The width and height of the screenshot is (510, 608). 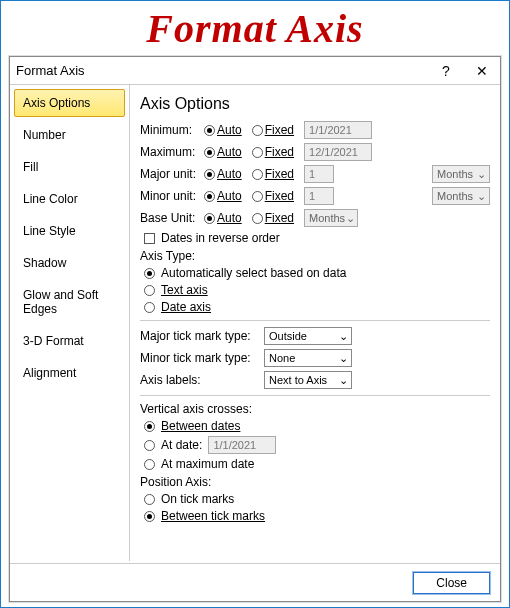 I want to click on label-type-text: Text axis, so click(x=184, y=290).